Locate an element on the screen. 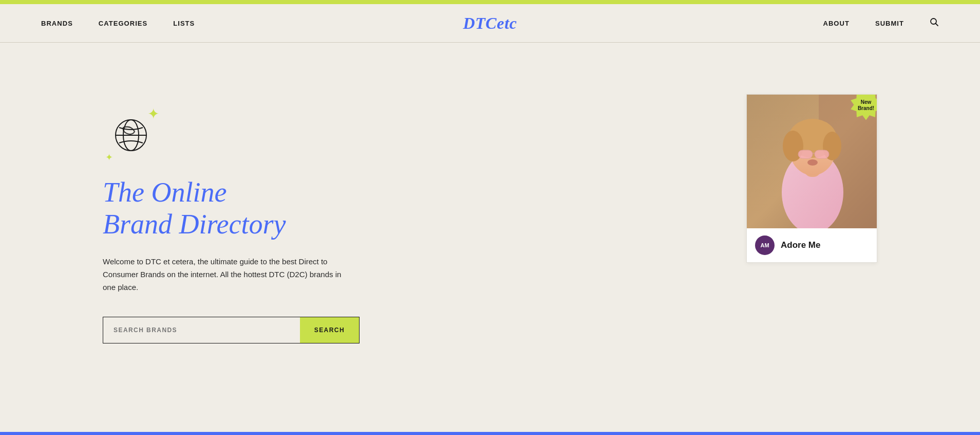 This screenshot has width=980, height=435. brand-card: NewBrand! AM Adore Me is located at coordinates (812, 178).